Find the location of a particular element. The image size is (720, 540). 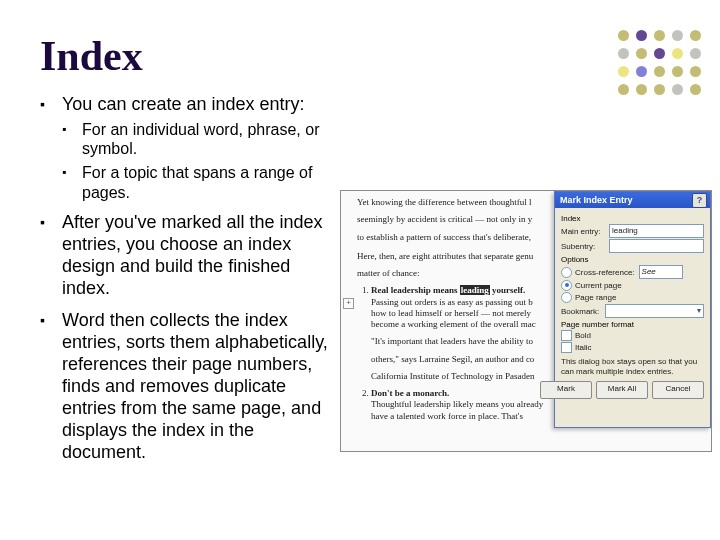

word-document-pane: Yet knowing the difference between thoug… is located at coordinates (448, 321).